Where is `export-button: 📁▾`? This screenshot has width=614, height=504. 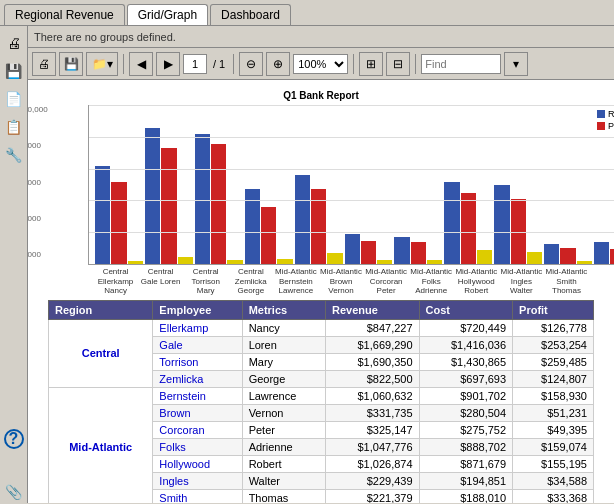
export-button: 📁▾ is located at coordinates (102, 64).